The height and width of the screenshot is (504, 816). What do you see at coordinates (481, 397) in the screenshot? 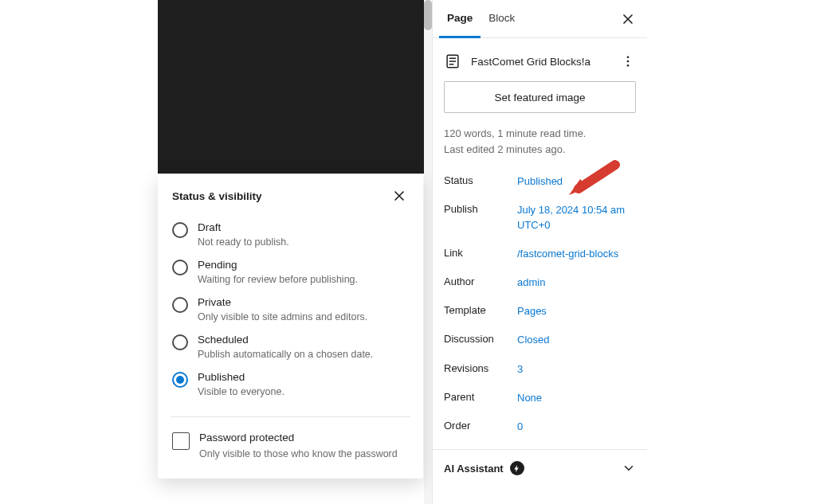
I see `kv-key-parent: Parent` at bounding box center [481, 397].